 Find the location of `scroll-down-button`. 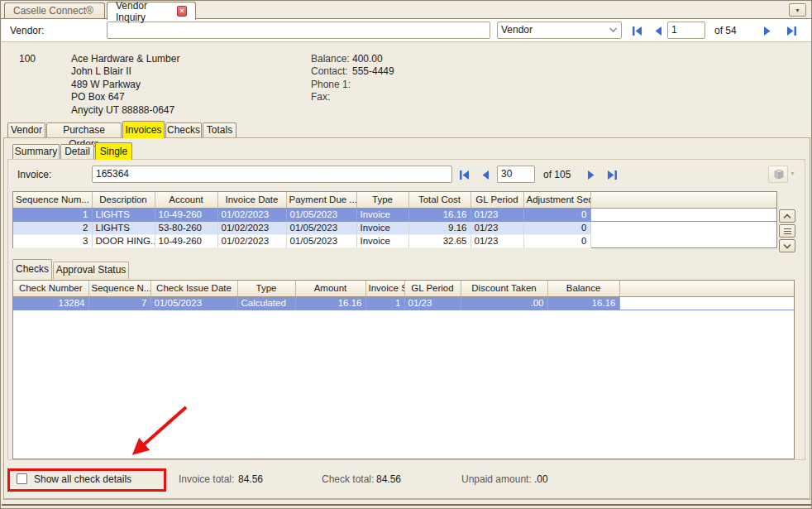

scroll-down-button is located at coordinates (787, 246).